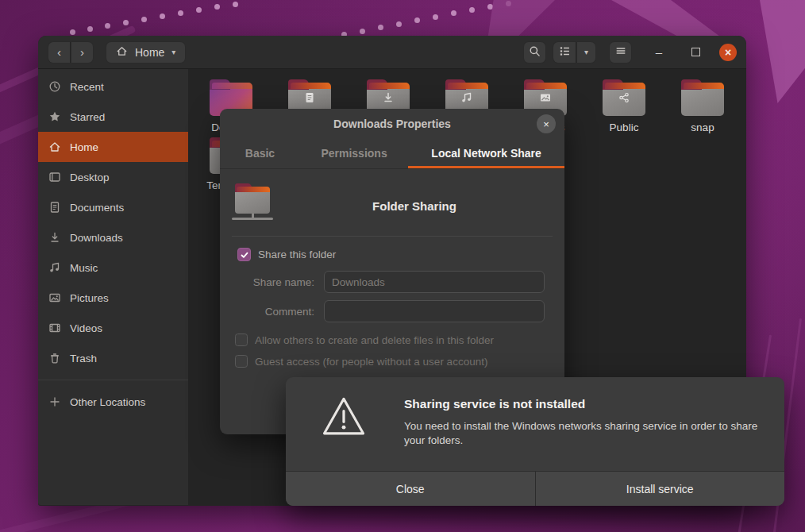 This screenshot has height=532, width=805. I want to click on document-emblem-icon, so click(310, 98).